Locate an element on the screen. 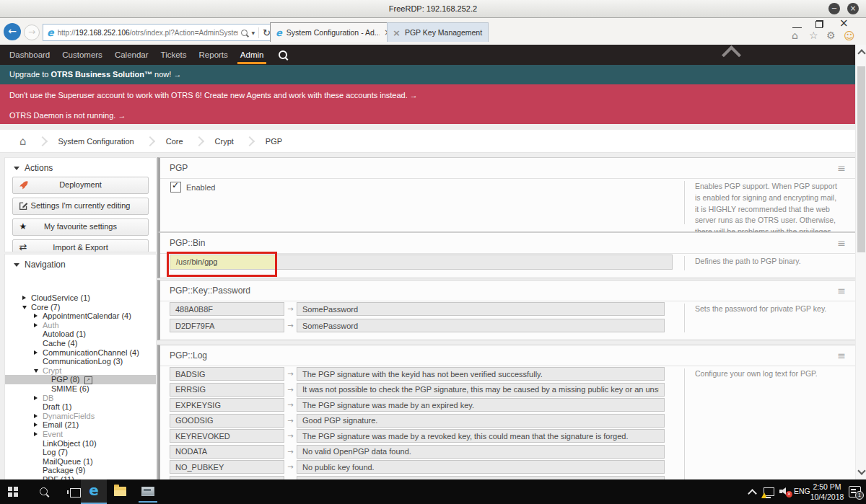 Image resolution: width=866 pixels, height=504 pixels. smiley-icon: ☺ is located at coordinates (849, 36).